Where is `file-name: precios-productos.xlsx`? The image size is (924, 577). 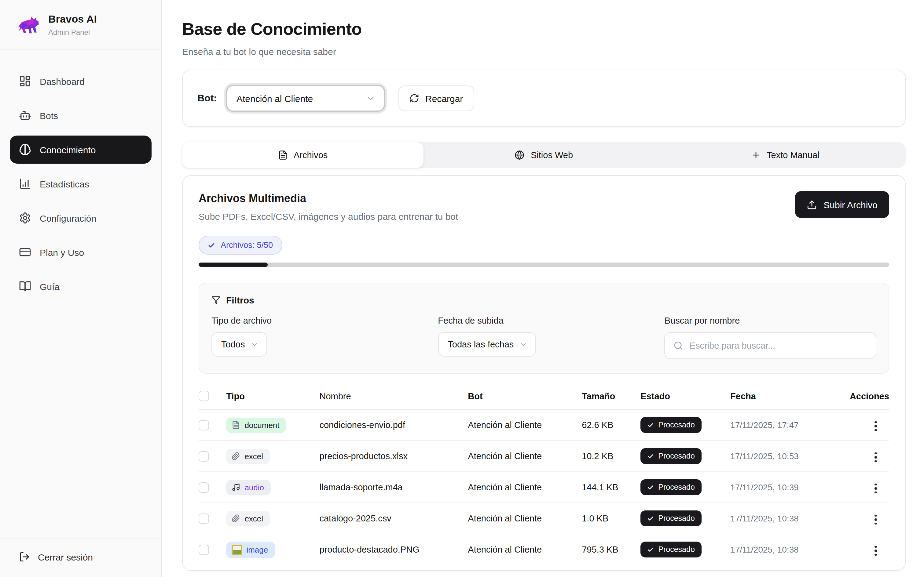
file-name: precios-productos.xlsx is located at coordinates (393, 456).